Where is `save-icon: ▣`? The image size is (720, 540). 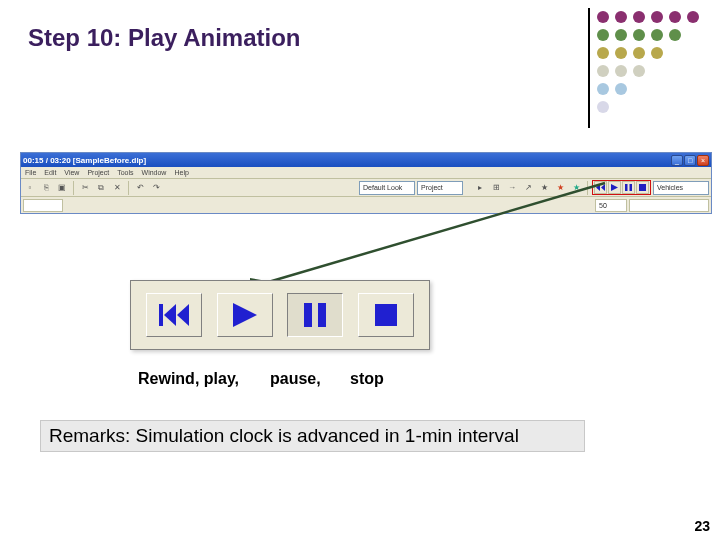
save-icon: ▣ is located at coordinates (62, 188).